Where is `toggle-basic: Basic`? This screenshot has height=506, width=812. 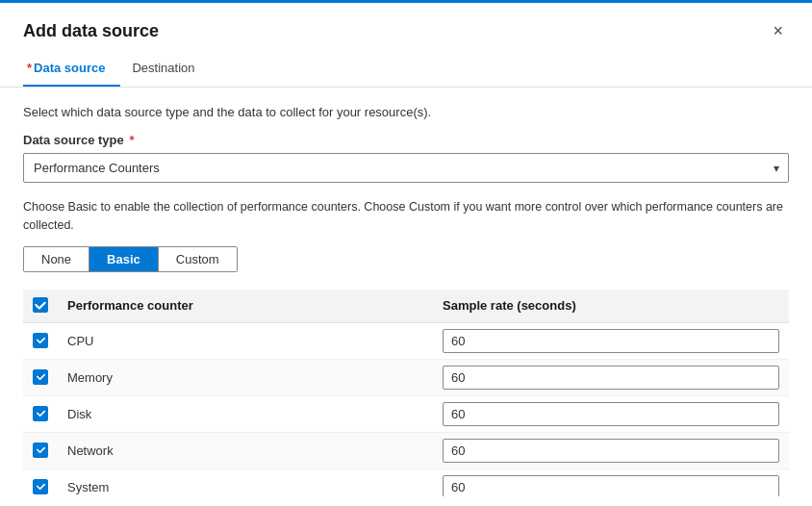 toggle-basic: Basic is located at coordinates (124, 260).